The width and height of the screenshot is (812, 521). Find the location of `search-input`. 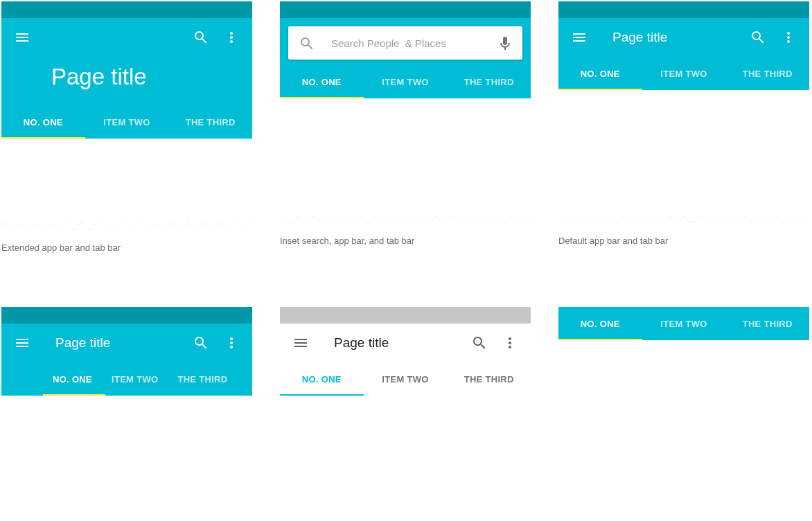

search-input is located at coordinates (414, 43).